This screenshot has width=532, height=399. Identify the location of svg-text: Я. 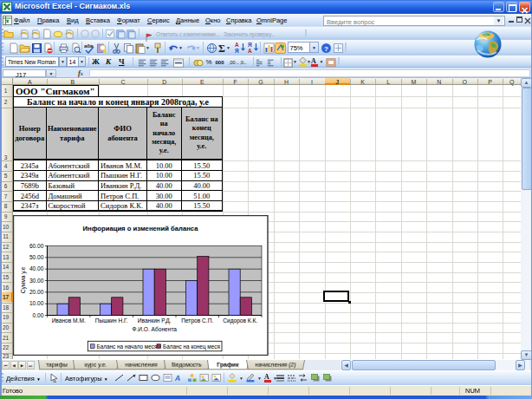
(237, 50).